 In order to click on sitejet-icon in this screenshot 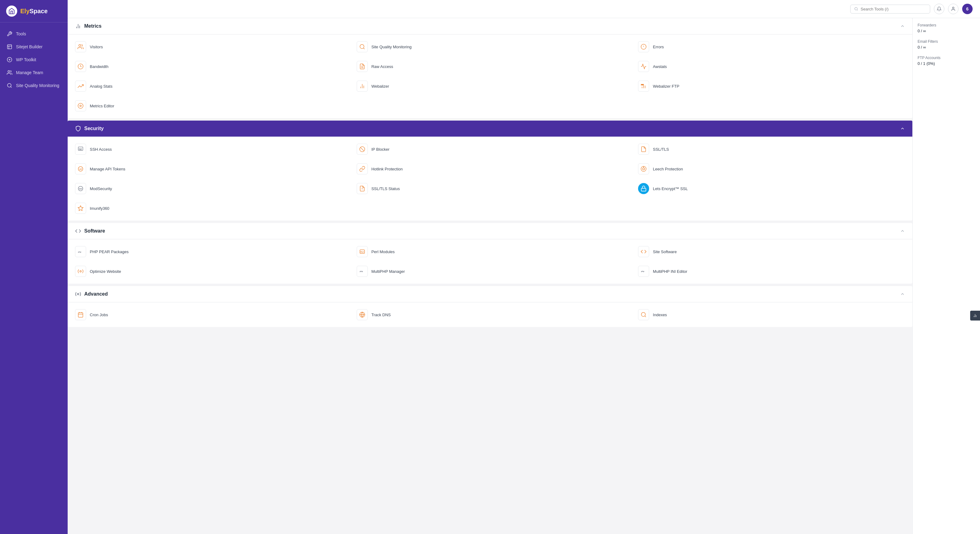, I will do `click(10, 47)`.